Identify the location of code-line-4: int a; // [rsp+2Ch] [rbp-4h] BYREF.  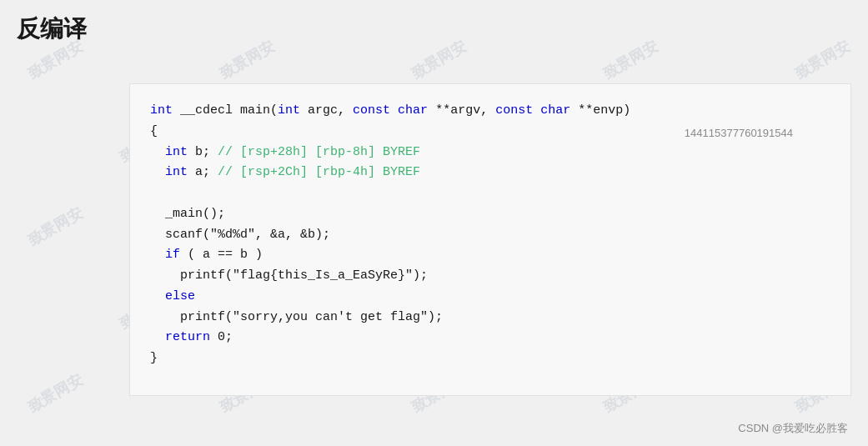
(490, 173).